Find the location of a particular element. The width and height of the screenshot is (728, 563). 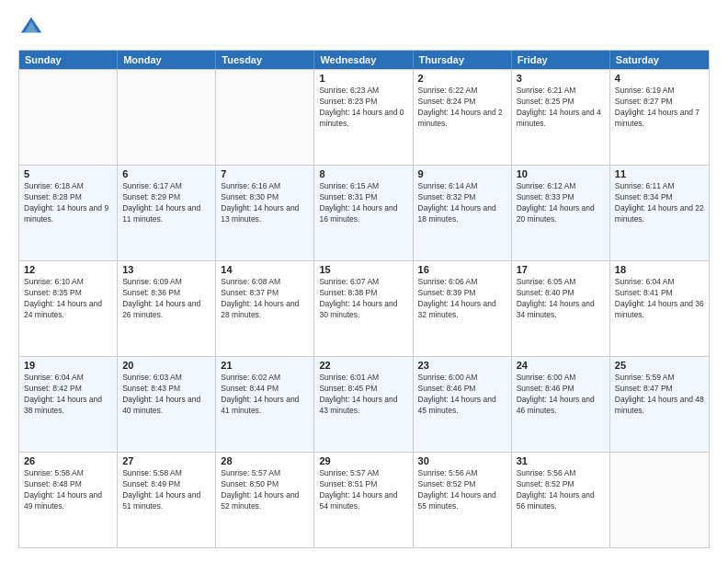

calendar-cell: 20Sunrise: 6:03 AMSunset: 8:43 PMDayligh… is located at coordinates (167, 405).